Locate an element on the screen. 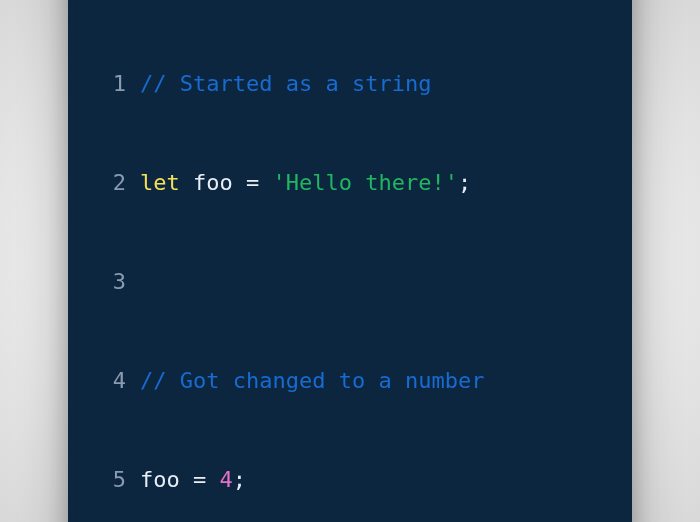 This screenshot has width=700, height=522. line-number: 3 is located at coordinates (112, 282).